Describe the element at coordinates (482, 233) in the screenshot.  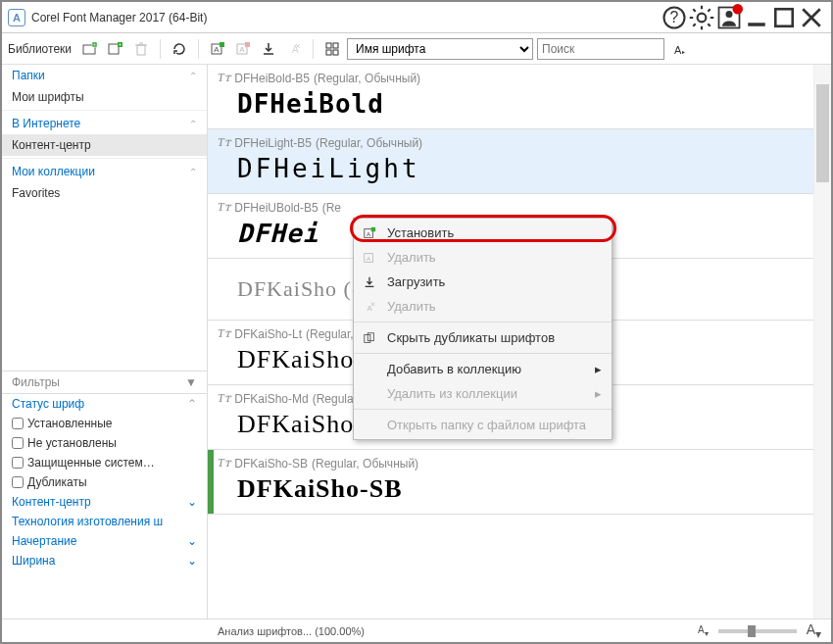
I see `menu-install: A Установить` at that location.